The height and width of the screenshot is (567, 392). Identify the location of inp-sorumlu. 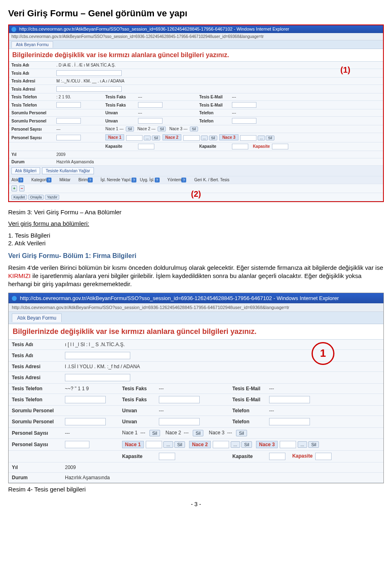
(69, 121).